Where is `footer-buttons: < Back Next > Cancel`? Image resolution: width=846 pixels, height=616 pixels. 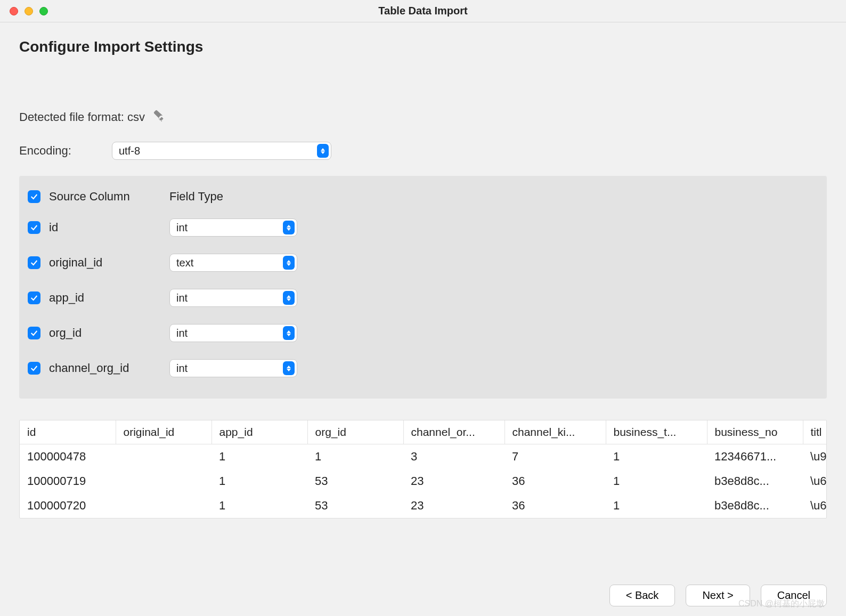
footer-buttons: < Back Next > Cancel is located at coordinates (718, 596).